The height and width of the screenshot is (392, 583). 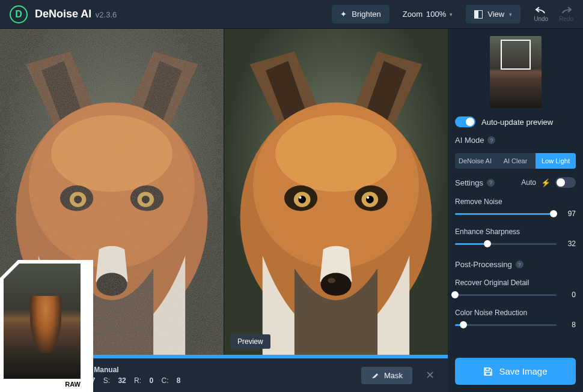 What do you see at coordinates (517, 122) in the screenshot?
I see `auto-update-label: Auto-update preview` at bounding box center [517, 122].